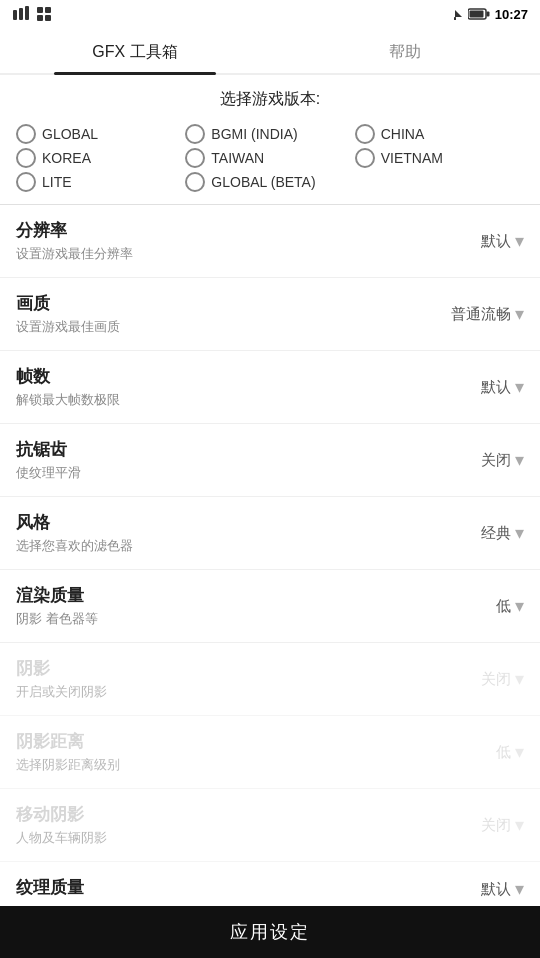  Describe the element at coordinates (496, 826) in the screenshot. I see `setting-value-movingshadow: 关闭` at that location.